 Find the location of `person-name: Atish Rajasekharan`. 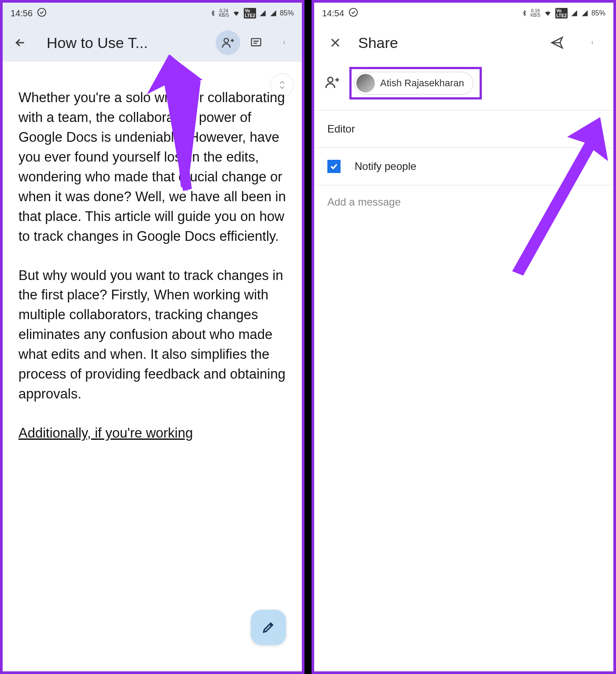

person-name: Atish Rajasekharan is located at coordinates (422, 83).